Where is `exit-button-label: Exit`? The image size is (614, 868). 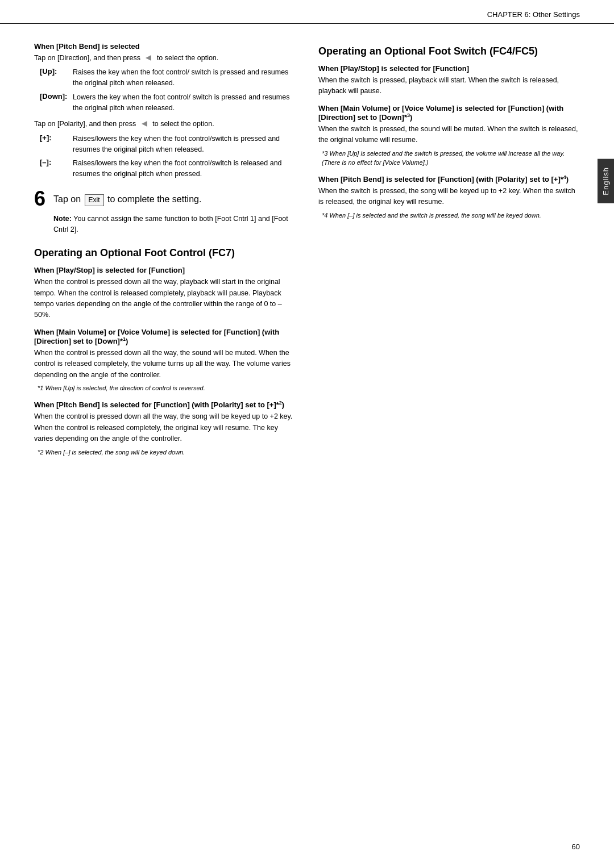 exit-button-label: Exit is located at coordinates (94, 200).